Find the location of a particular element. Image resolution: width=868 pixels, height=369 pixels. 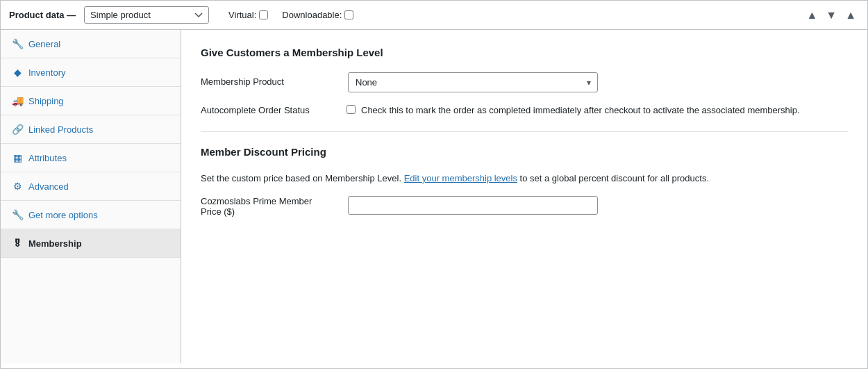

autocomplete-label: Autocomplete Order Status is located at coordinates (270, 110).